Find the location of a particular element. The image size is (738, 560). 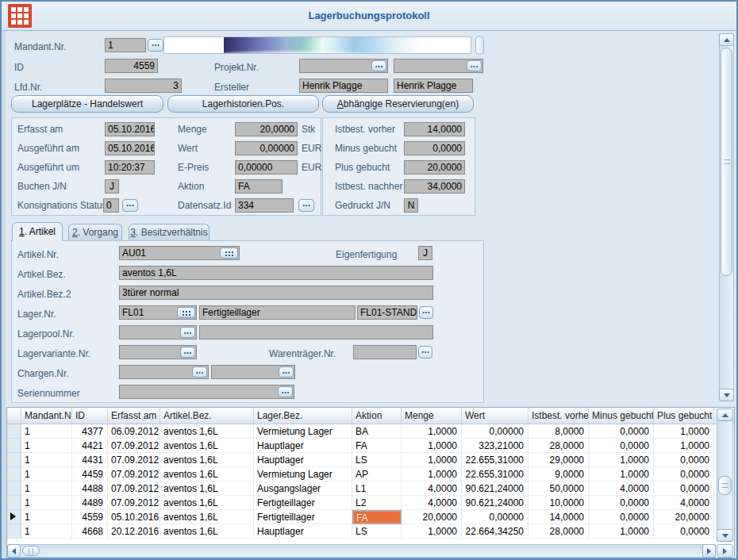

lagervariante-lookup-button: ... is located at coordinates (187, 352).